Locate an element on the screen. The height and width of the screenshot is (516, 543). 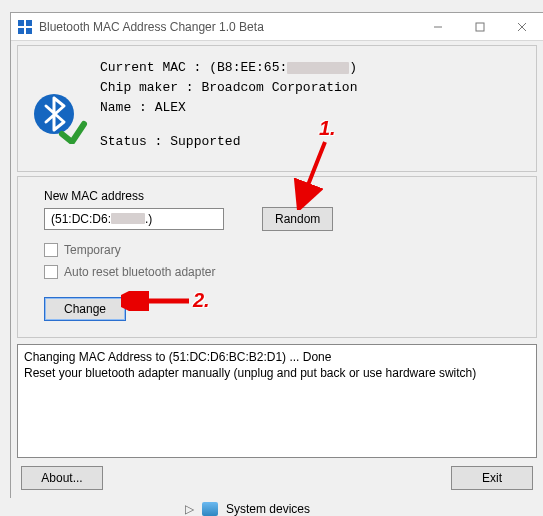
status-label: Status : is located at coordinates (131, 142).